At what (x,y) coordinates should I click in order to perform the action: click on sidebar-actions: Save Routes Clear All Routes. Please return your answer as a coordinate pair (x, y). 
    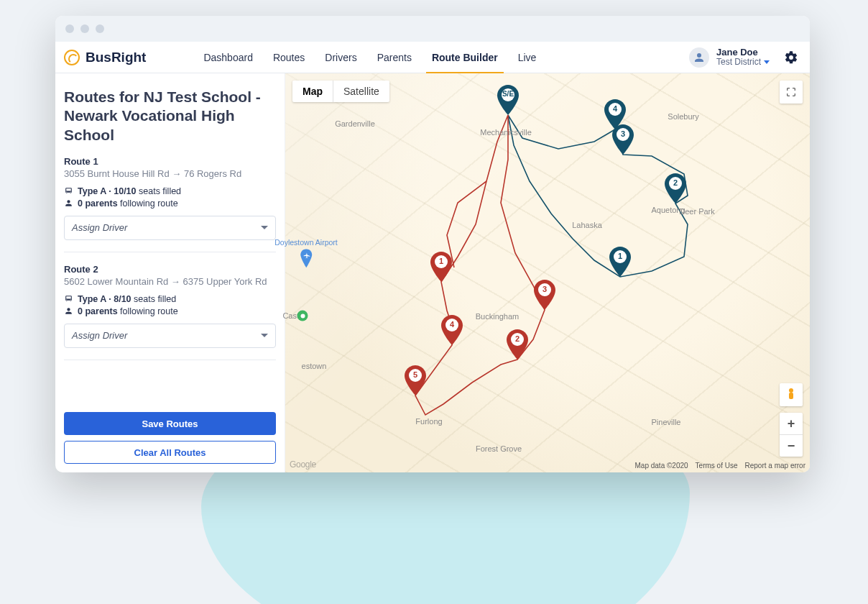
    Looking at the image, I should click on (170, 438).